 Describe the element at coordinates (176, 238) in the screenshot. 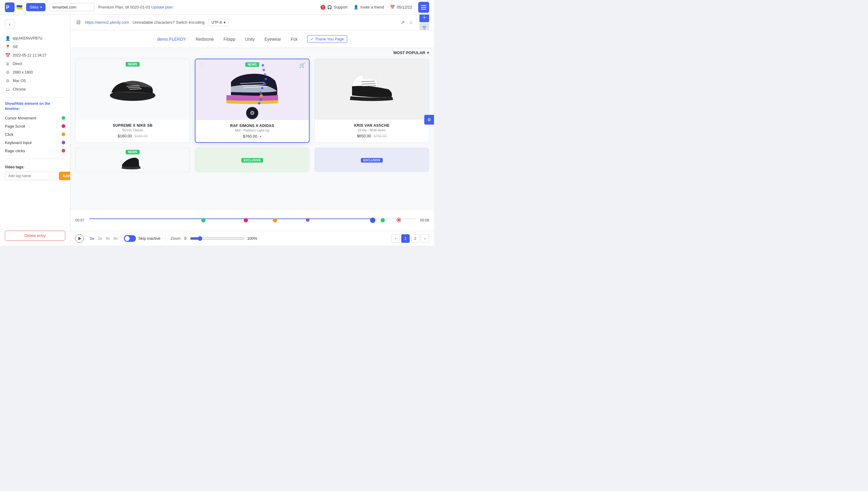

I see `zoom-label: Zoom` at that location.